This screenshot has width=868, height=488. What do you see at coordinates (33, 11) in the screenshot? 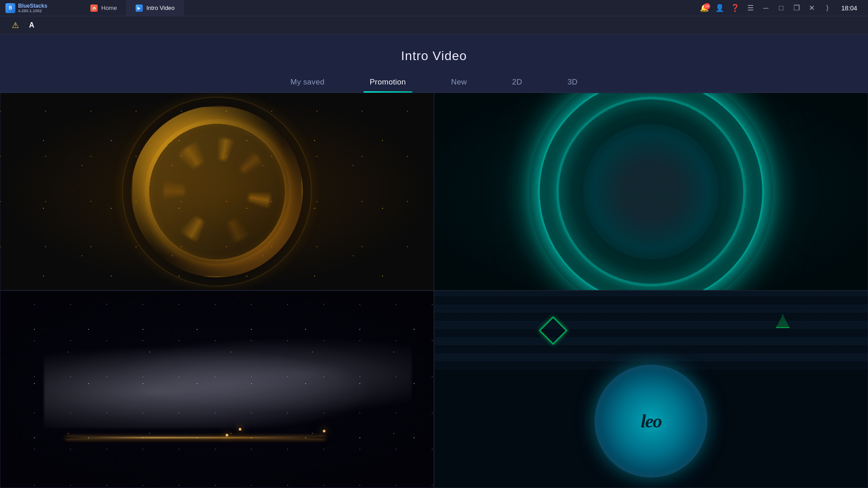
I see `app-version: 4.280.1.1002` at bounding box center [33, 11].